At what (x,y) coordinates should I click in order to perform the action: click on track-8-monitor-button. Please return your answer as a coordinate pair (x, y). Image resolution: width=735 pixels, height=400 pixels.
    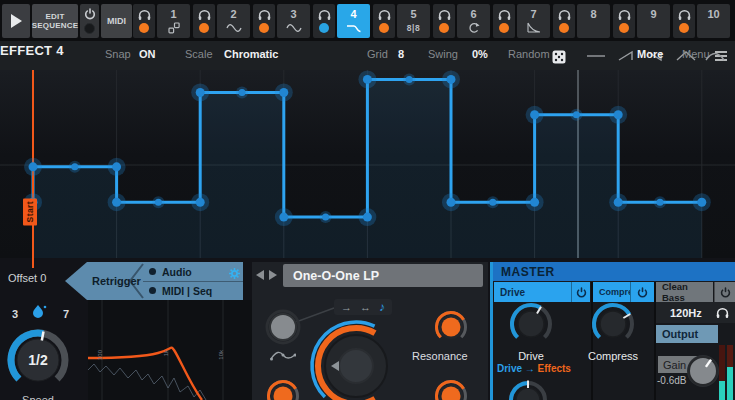
    Looking at the image, I should click on (564, 21).